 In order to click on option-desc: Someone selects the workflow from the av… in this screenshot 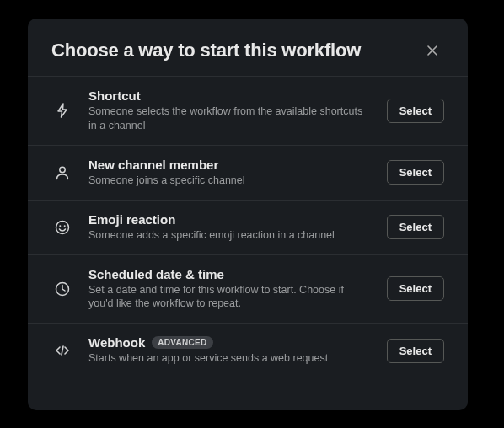, I will do `click(230, 119)`.